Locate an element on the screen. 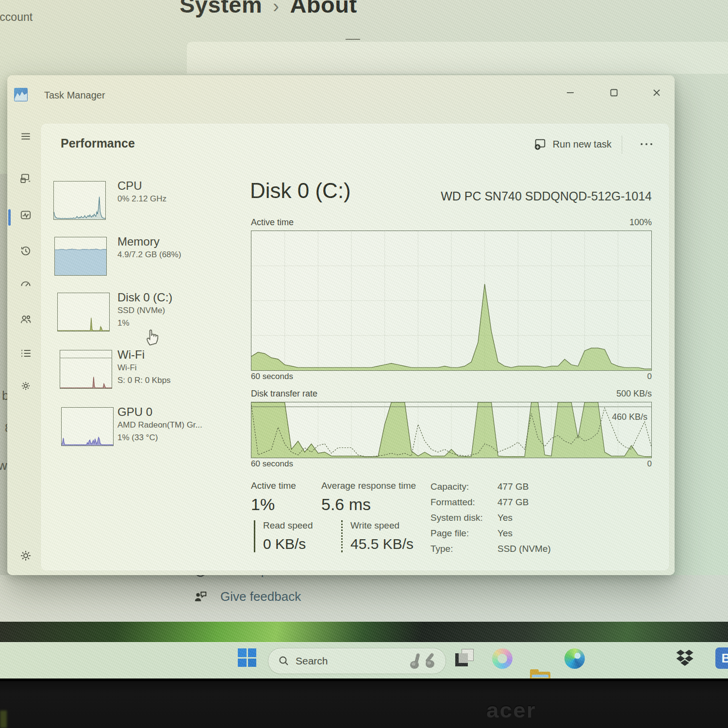 The image size is (728, 728). window-title: Task Manager is located at coordinates (75, 95).